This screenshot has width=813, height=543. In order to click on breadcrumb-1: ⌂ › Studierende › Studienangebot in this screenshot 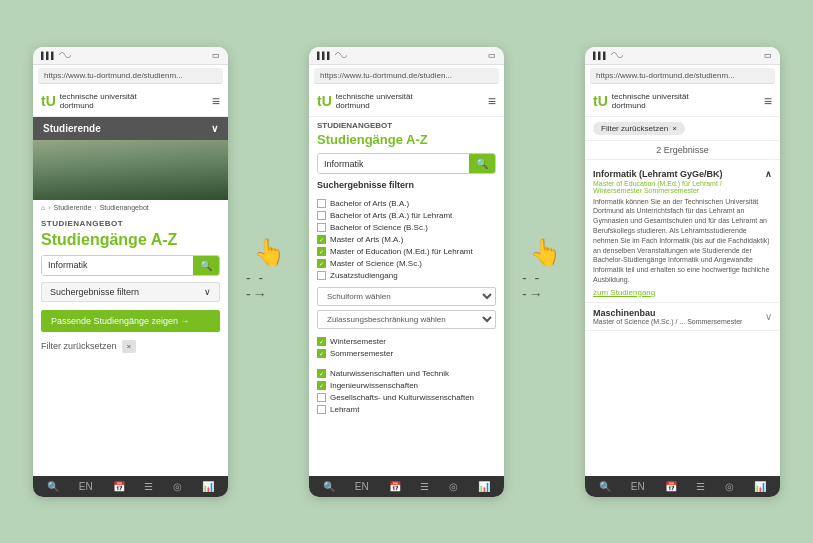, I will do `click(130, 208)`.